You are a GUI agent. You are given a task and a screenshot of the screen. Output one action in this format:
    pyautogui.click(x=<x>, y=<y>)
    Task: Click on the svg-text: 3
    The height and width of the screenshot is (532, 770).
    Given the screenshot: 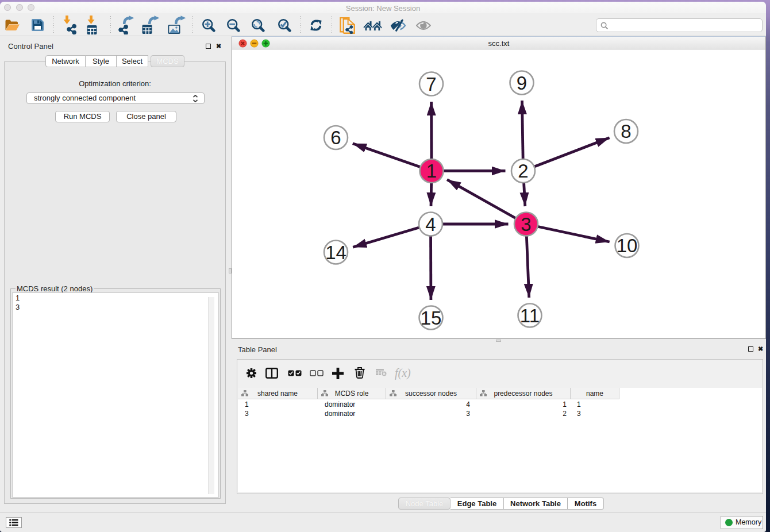 What is the action you would take?
    pyautogui.click(x=526, y=224)
    